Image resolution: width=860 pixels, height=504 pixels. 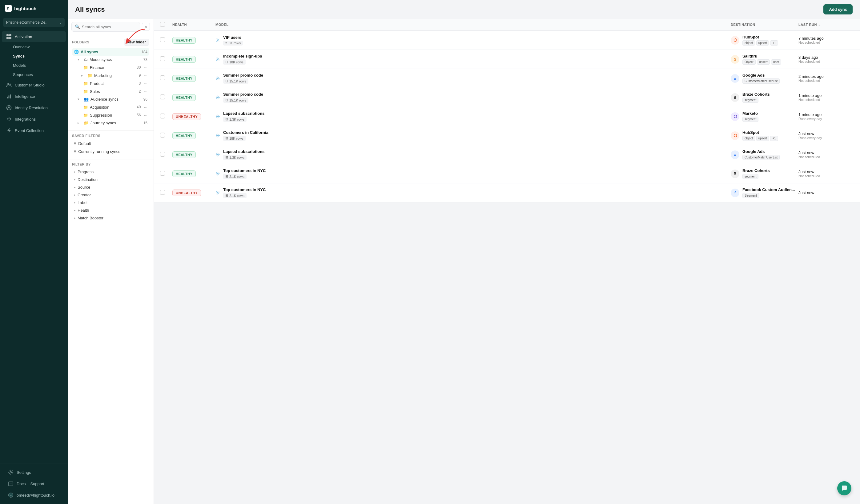 What do you see at coordinates (769, 193) in the screenshot?
I see `destination-info: Facebook Custom Audien... Segment` at bounding box center [769, 193].